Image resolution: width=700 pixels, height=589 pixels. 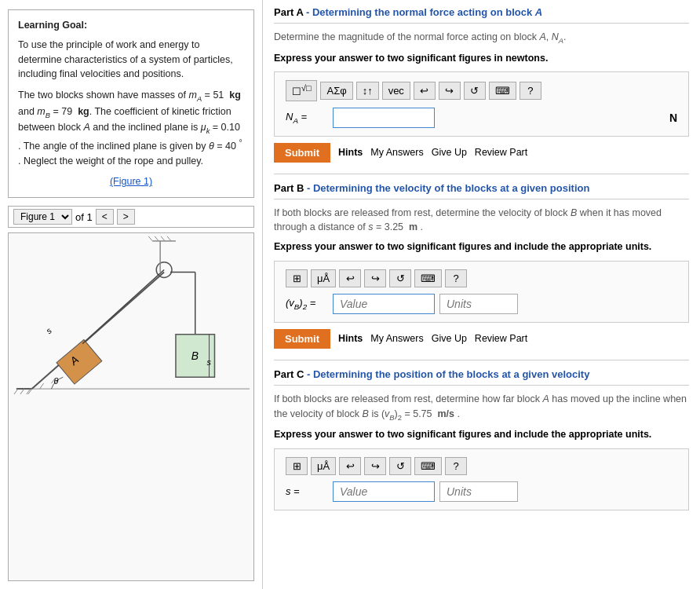 I want to click on figure-link: (Figure 1), so click(x=131, y=182).